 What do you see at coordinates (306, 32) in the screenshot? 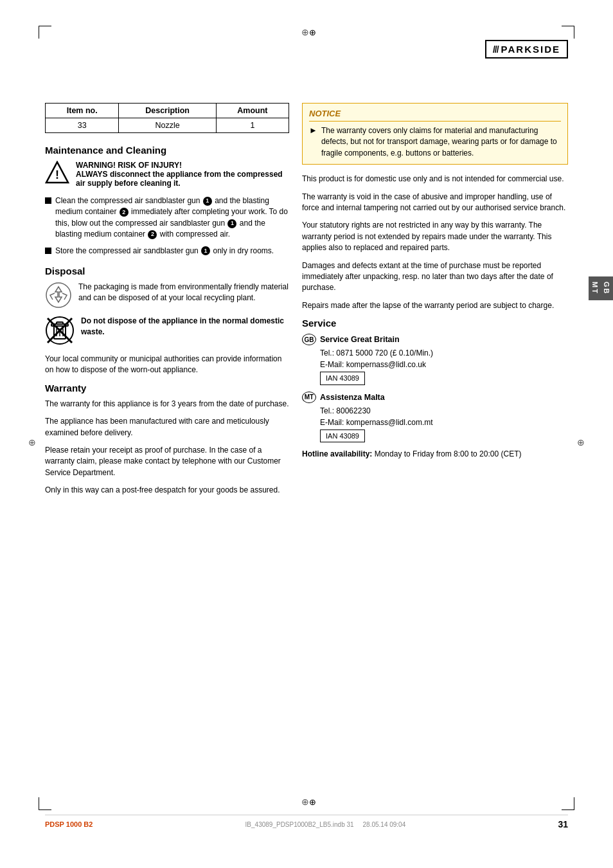
I see `crosshair-top: ⊕` at bounding box center [306, 32].